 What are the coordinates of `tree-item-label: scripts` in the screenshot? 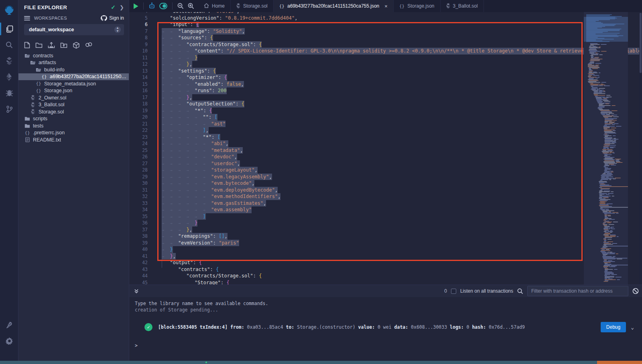 It's located at (40, 119).